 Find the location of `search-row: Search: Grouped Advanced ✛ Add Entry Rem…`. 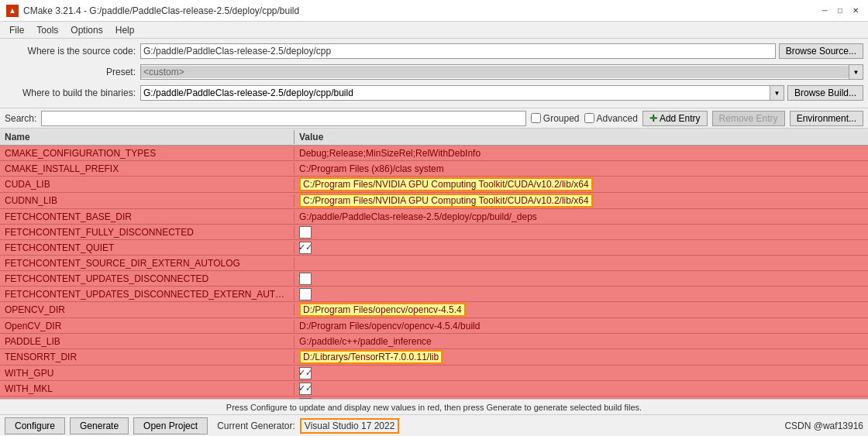

search-row: Search: Grouped Advanced ✛ Add Entry Rem… is located at coordinates (434, 118).